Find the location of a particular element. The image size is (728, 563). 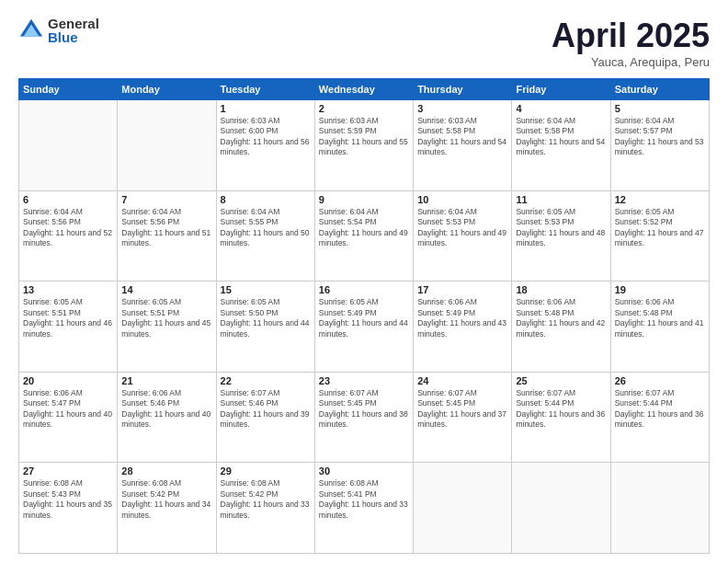

day-number: 25 is located at coordinates (561, 381).